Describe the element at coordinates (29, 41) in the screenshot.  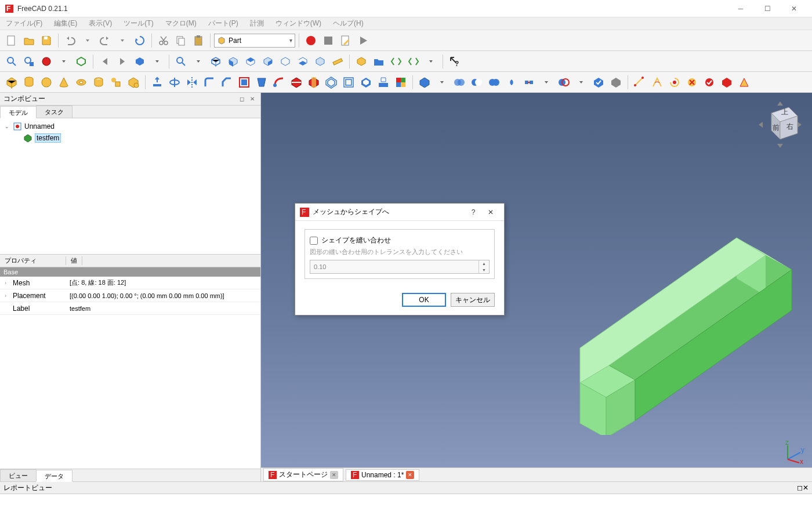
I see `open-icon` at that location.